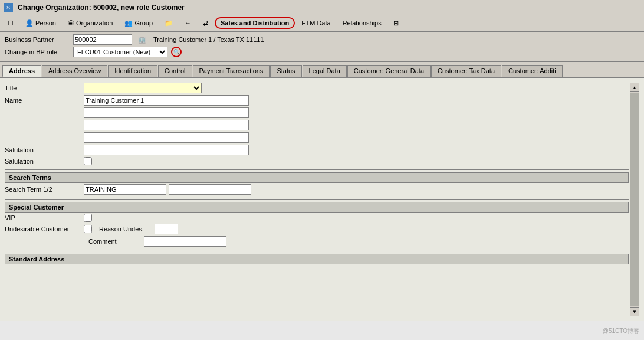 The width and height of the screenshot is (644, 340). I want to click on change-bp-role-label: Change in BP role, so click(37, 52).